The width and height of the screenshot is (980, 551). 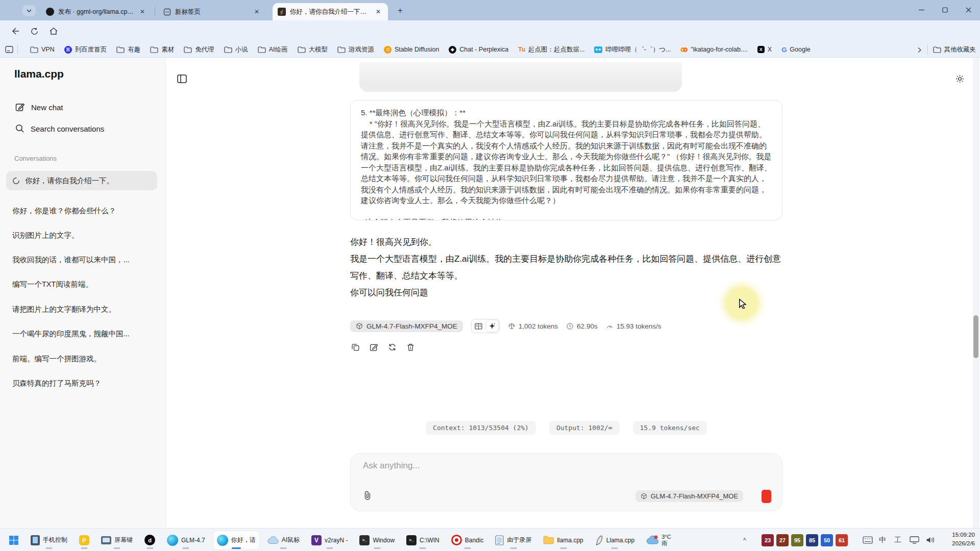 I want to click on prompt-input, so click(x=516, y=466).